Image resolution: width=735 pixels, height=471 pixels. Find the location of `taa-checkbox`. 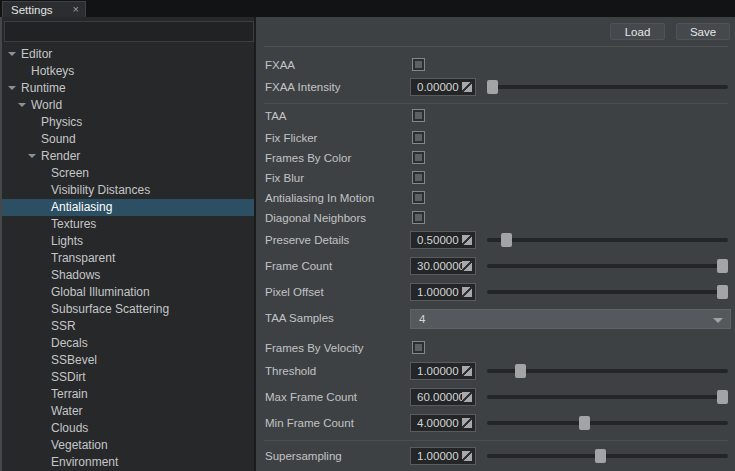

taa-checkbox is located at coordinates (418, 116).